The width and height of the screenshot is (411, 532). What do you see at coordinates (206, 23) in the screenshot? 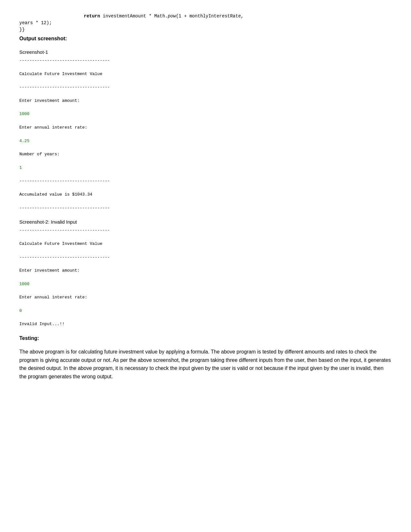
I see `code-line-2: years * 12);` at bounding box center [206, 23].